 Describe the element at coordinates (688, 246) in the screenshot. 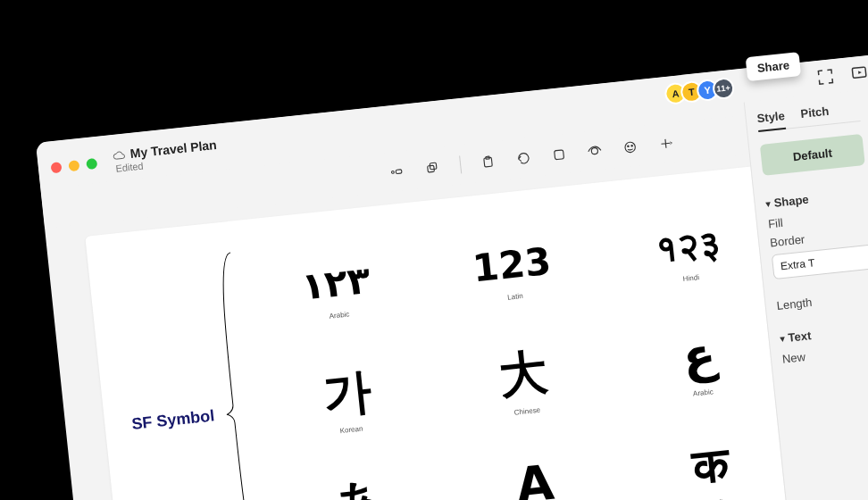

I see `glyph: १२३` at that location.